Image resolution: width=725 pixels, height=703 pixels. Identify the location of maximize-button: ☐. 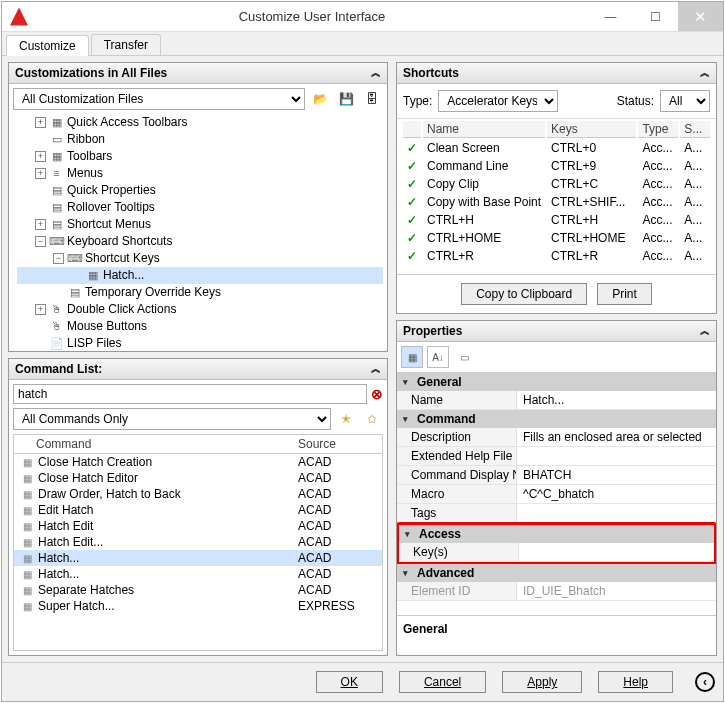
(656, 16).